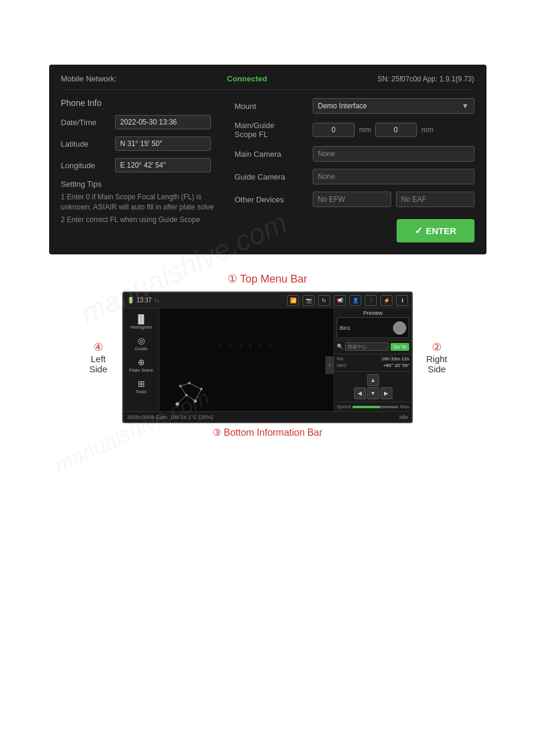 Image resolution: width=535 pixels, height=756 pixels. I want to click on sidebar-histogram: ▐▌ Histogram, so click(141, 322).